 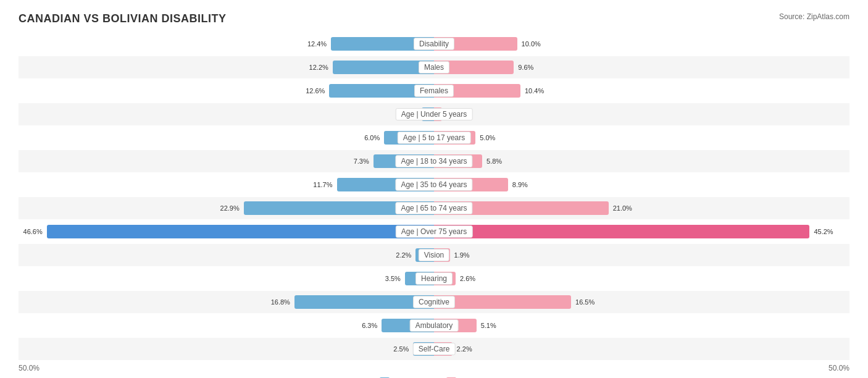 I want to click on center-label: Age | Under 5 years, so click(x=435, y=114).